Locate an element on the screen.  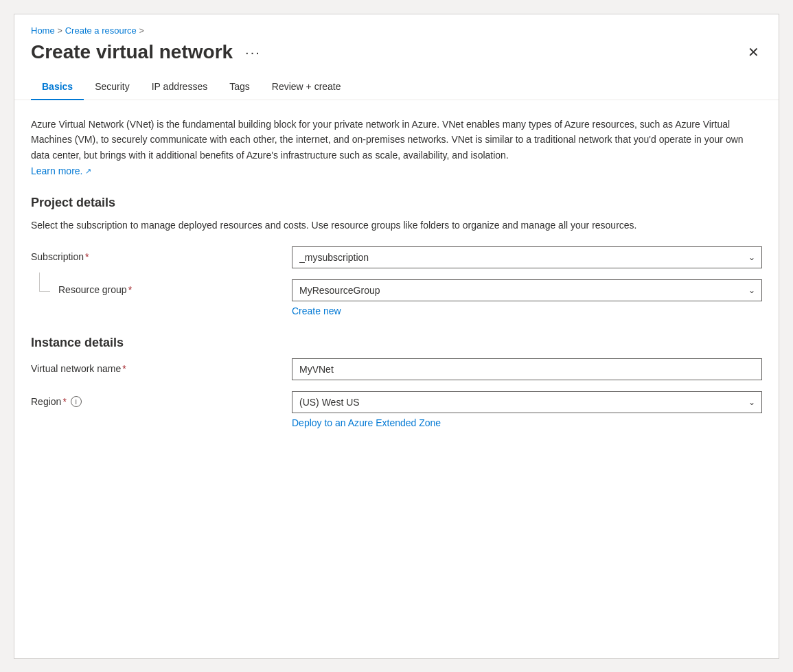
tab-bar: Basics Security IP addresses Tags Review… is located at coordinates (397, 87).